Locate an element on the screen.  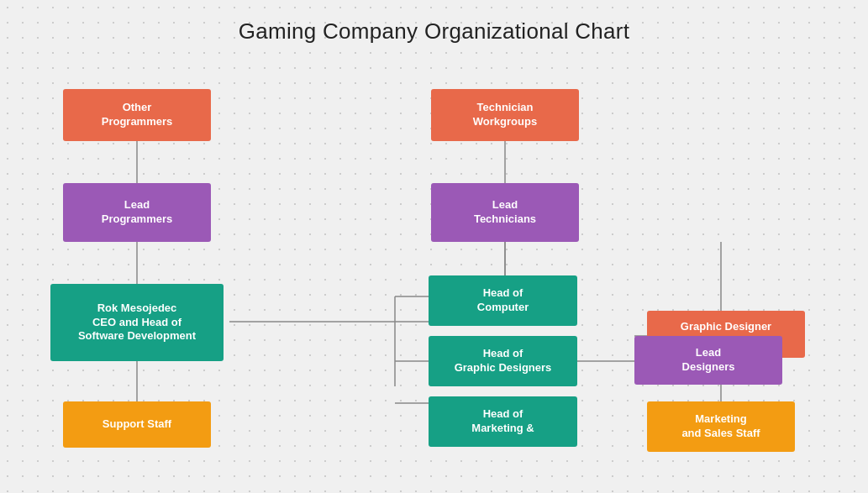
head-marketing-box: Head of Marketing & is located at coordinates (502, 422).